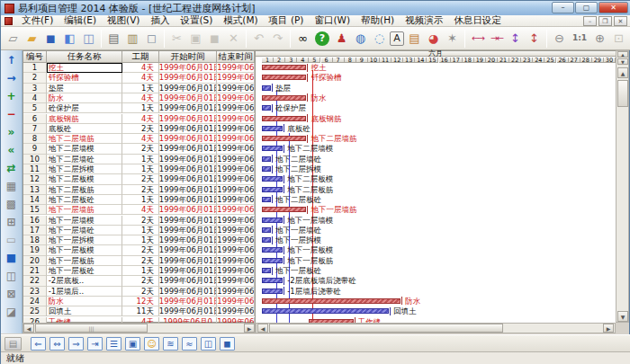 The height and width of the screenshot is (364, 630). What do you see at coordinates (133, 343) in the screenshot?
I see `frame-view-icon: ▣` at bounding box center [133, 343].